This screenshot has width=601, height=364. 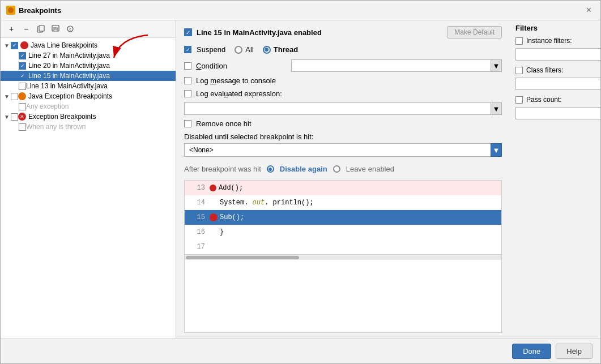 What do you see at coordinates (70, 29) in the screenshot?
I see `filter-breakpoint-button: c` at bounding box center [70, 29].